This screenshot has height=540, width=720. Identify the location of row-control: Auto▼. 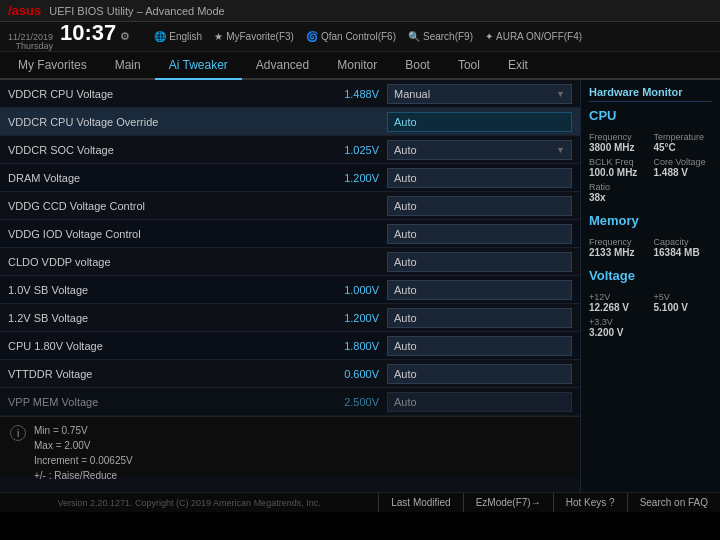
(480, 150).